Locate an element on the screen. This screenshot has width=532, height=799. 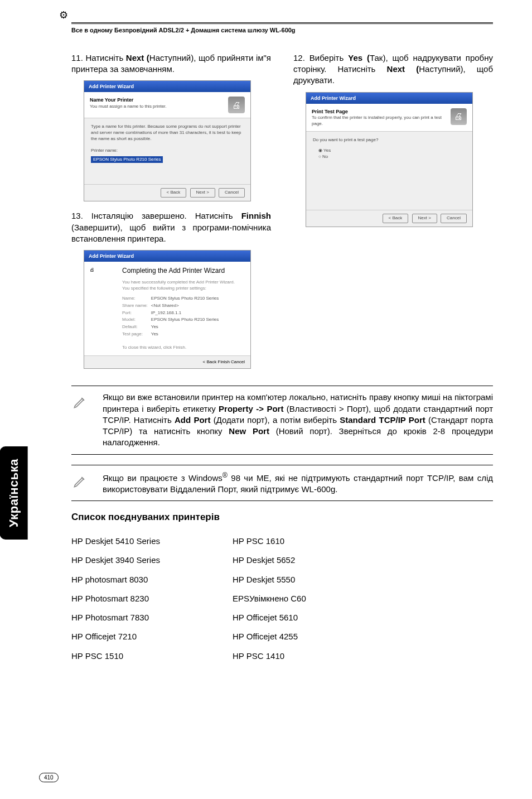
list-item: EPSУвімкнено C60 is located at coordinates (269, 599).